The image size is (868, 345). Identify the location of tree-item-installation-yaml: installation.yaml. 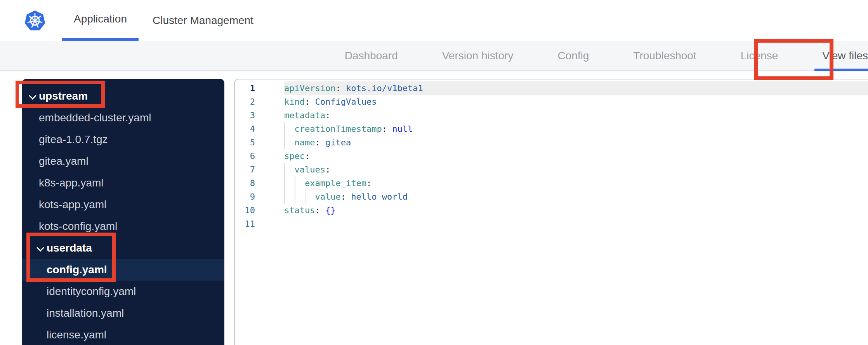
(123, 313).